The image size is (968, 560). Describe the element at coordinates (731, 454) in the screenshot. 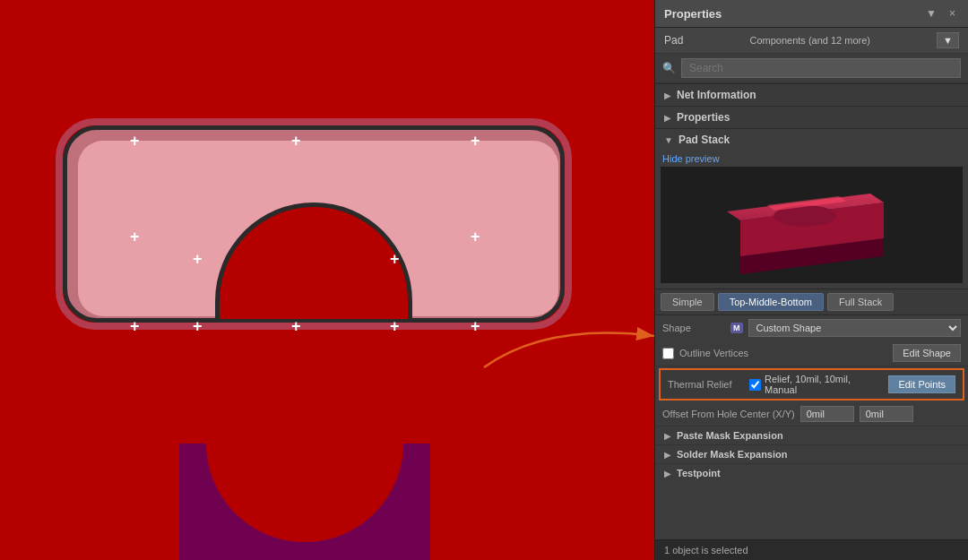

I see `solder-mask-label: Solder Mask Expansion` at that location.